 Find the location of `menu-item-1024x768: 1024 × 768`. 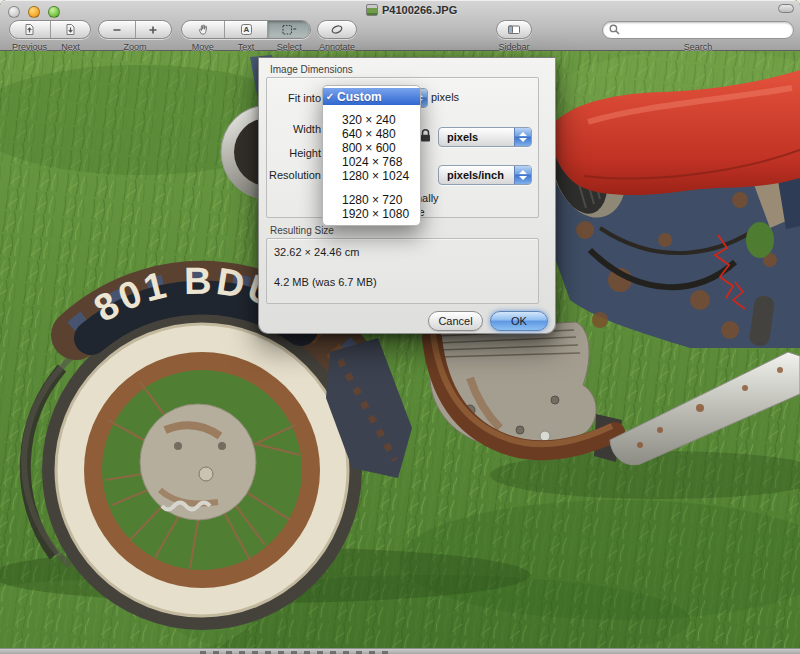

menu-item-1024x768: 1024 × 768 is located at coordinates (372, 162).